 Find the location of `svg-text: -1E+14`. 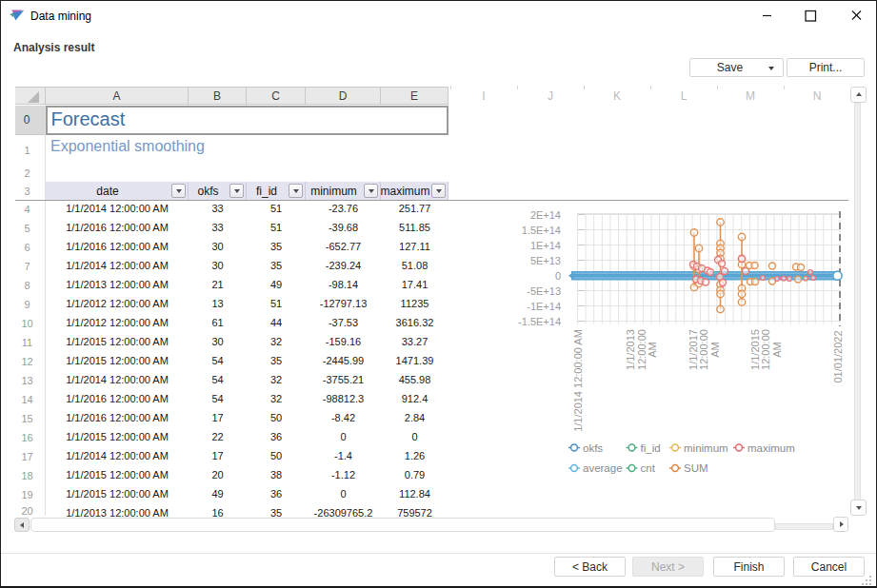

svg-text: -1E+14 is located at coordinates (544, 306).